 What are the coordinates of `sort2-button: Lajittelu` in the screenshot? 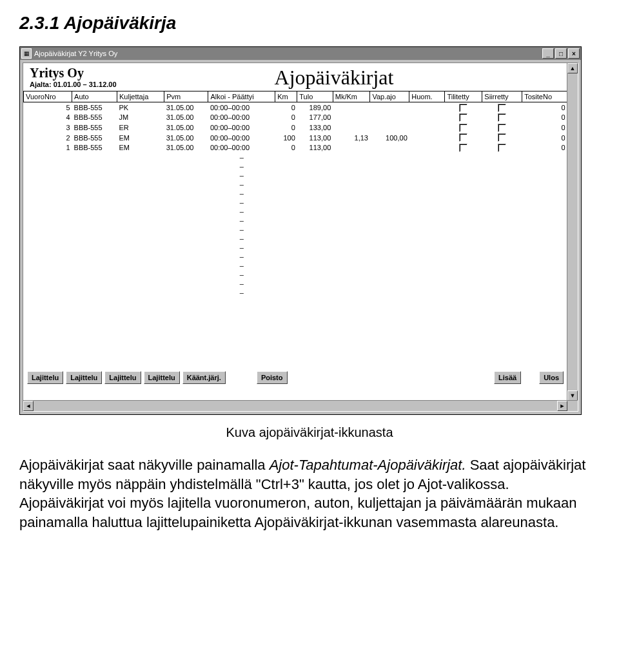 It's located at (84, 378).